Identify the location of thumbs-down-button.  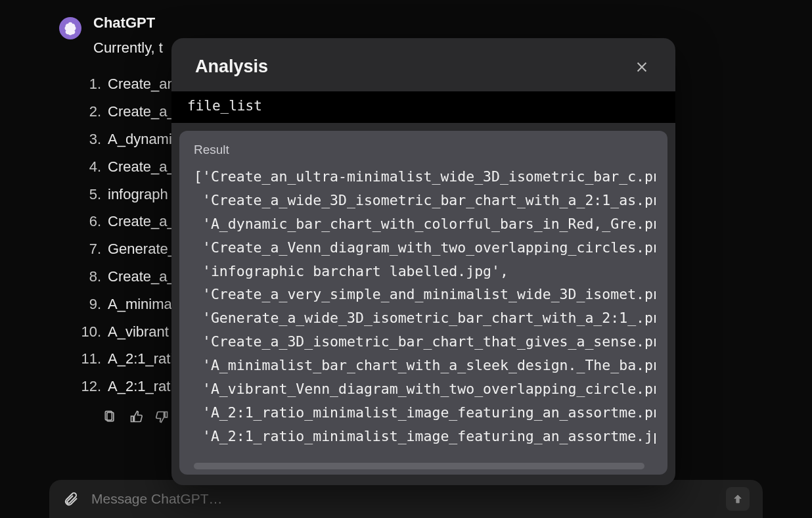
(162, 417).